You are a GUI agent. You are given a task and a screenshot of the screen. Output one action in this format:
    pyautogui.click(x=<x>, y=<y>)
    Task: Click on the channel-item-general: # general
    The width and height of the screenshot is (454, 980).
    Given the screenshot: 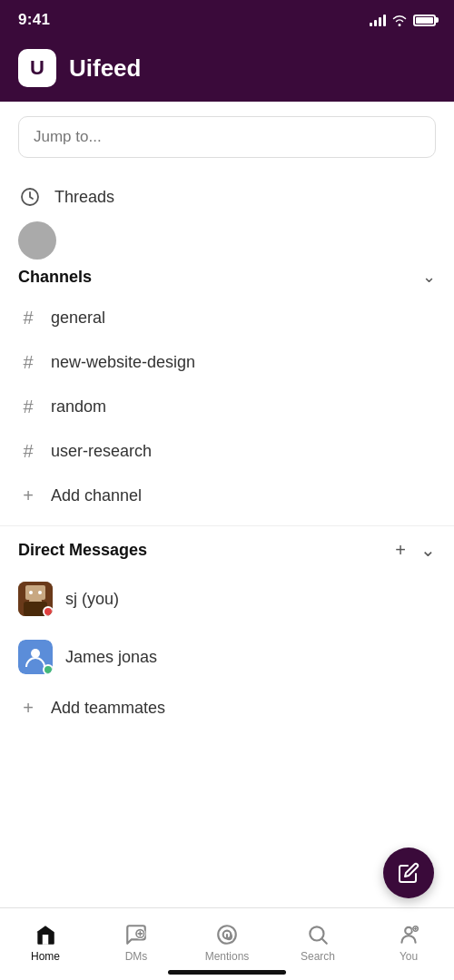 What is the action you would take?
    pyautogui.click(x=227, y=318)
    